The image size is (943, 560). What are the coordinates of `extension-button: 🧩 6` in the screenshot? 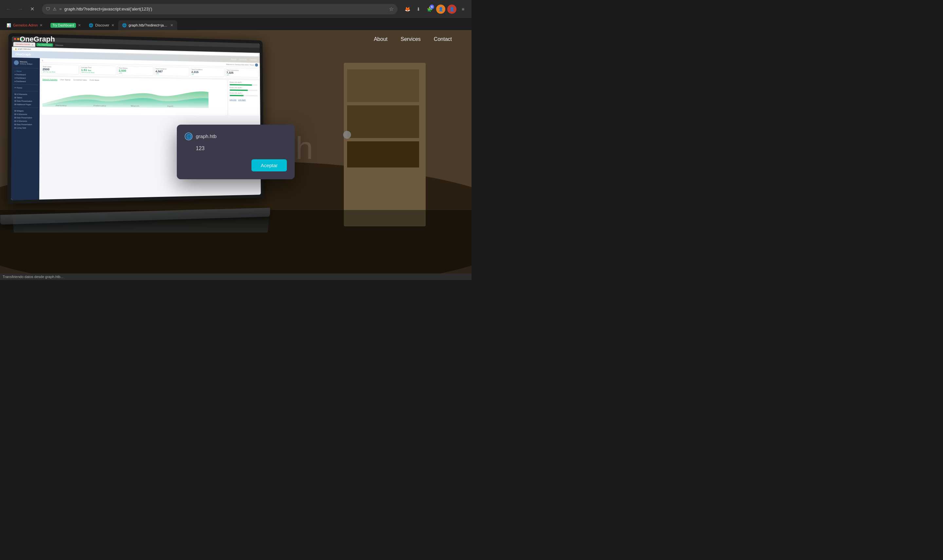 It's located at (430, 9).